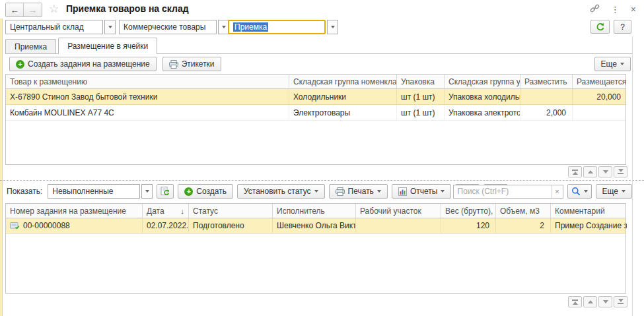  Describe the element at coordinates (325, 191) in the screenshot. I see `tasks-toolbar: Показать: Невыполненные + Создать Устано…` at that location.